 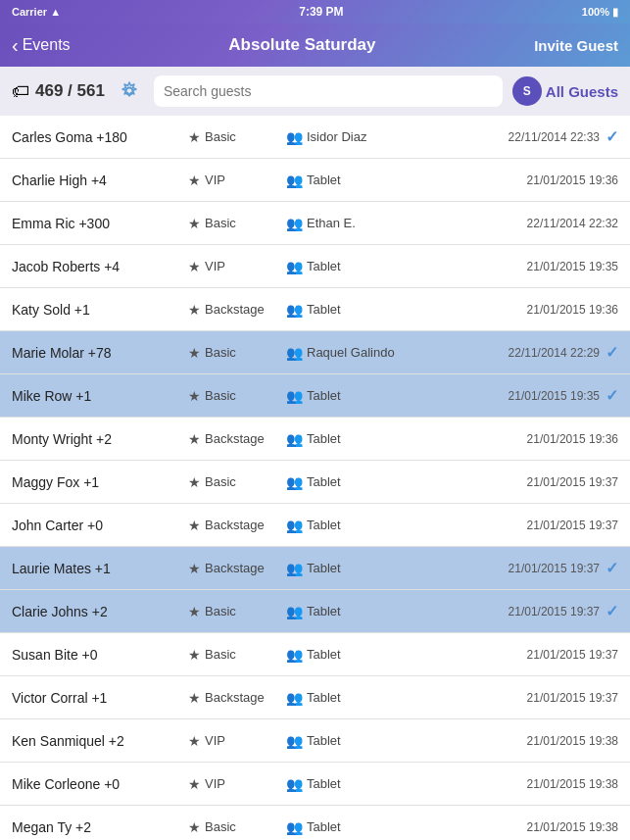 What do you see at coordinates (315, 823) in the screenshot?
I see `guest-row: Megan Ty +2★Basic👥Tablet21/01/2015 19:38` at bounding box center [315, 823].